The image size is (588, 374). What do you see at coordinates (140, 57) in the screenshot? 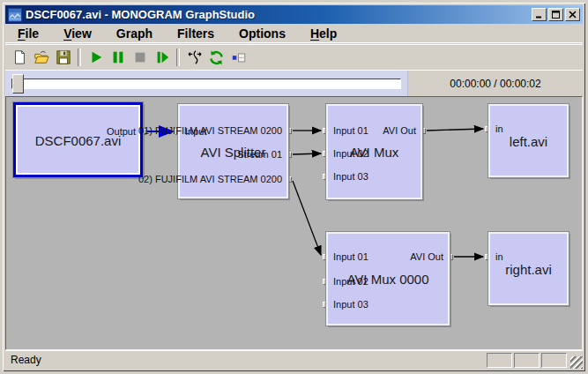
I see `stop-icon` at bounding box center [140, 57].